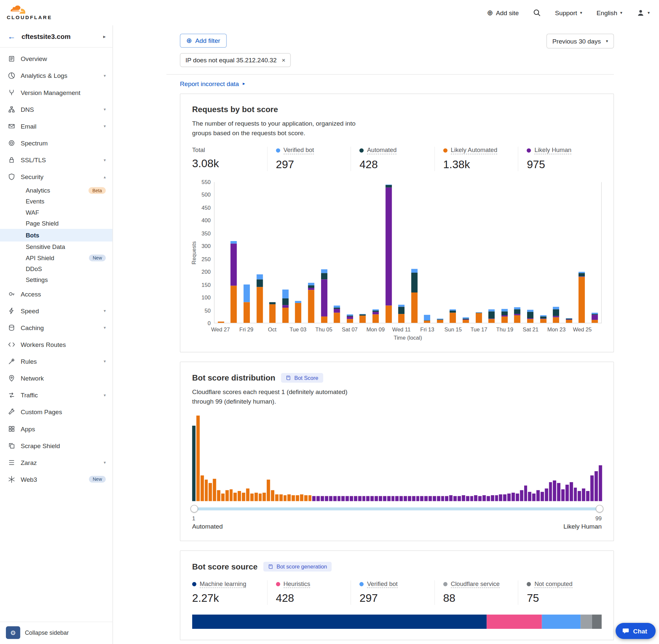  I want to click on source-segment-heuristics, so click(514, 622).